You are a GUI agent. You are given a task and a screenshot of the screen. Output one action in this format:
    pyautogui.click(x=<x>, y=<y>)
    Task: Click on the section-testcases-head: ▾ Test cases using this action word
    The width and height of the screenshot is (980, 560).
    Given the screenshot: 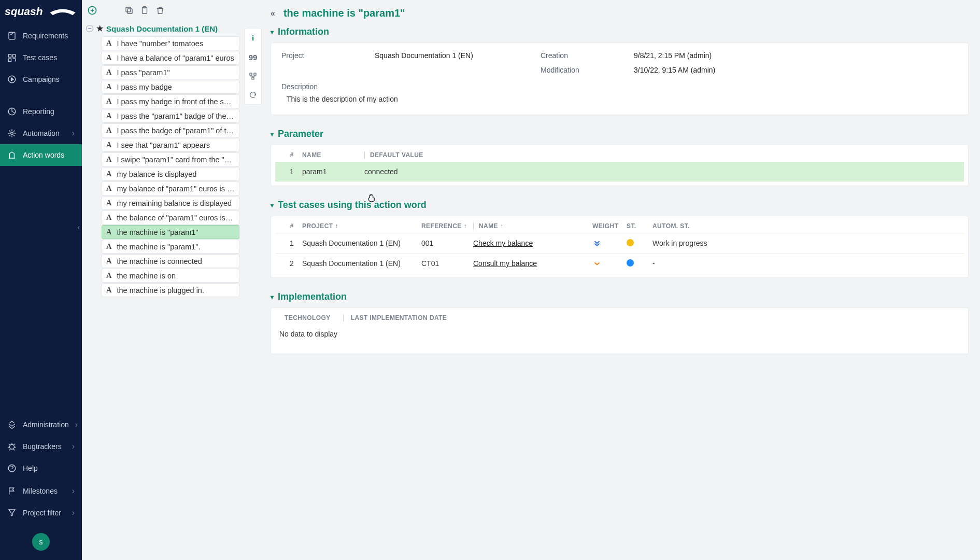 What is the action you would take?
    pyautogui.click(x=620, y=205)
    